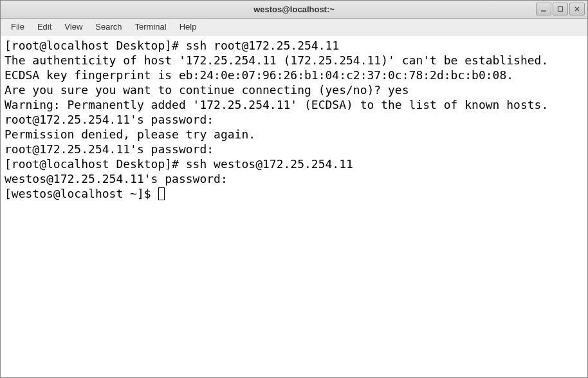 The height and width of the screenshot is (378, 588). Describe the element at coordinates (294, 10) in the screenshot. I see `titlebar: westos@localhost:~` at that location.